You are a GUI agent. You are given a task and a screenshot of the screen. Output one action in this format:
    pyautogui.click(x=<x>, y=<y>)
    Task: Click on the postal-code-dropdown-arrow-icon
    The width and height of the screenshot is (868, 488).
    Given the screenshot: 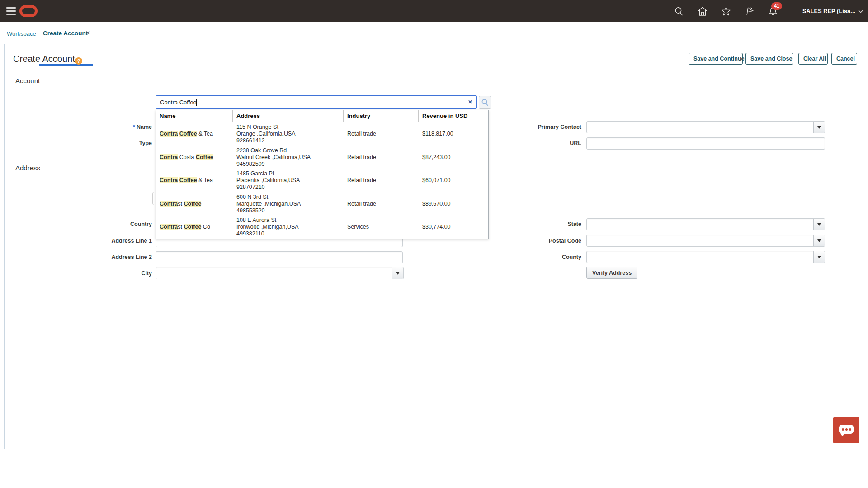 What is the action you would take?
    pyautogui.click(x=819, y=240)
    